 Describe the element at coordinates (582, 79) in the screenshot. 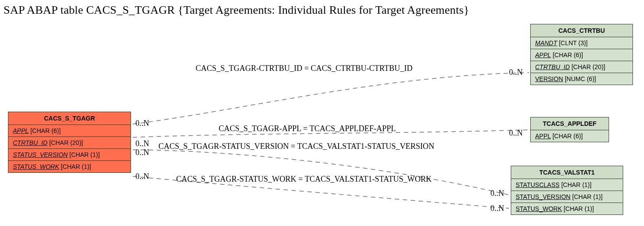

I see `entity-row: VERSION [NUMC (6)]` at that location.